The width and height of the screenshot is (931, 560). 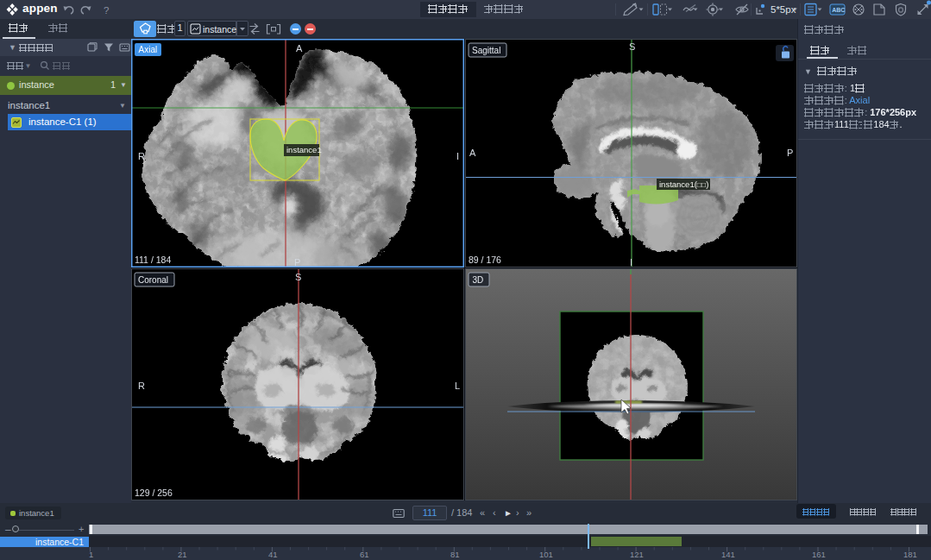 I want to click on svg-text: 5*5px, so click(x=783, y=9).